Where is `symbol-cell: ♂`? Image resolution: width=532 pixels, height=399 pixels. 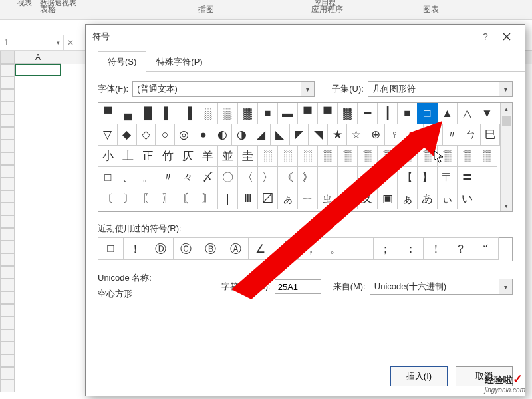 symbol-cell: ♂ is located at coordinates (414, 134).